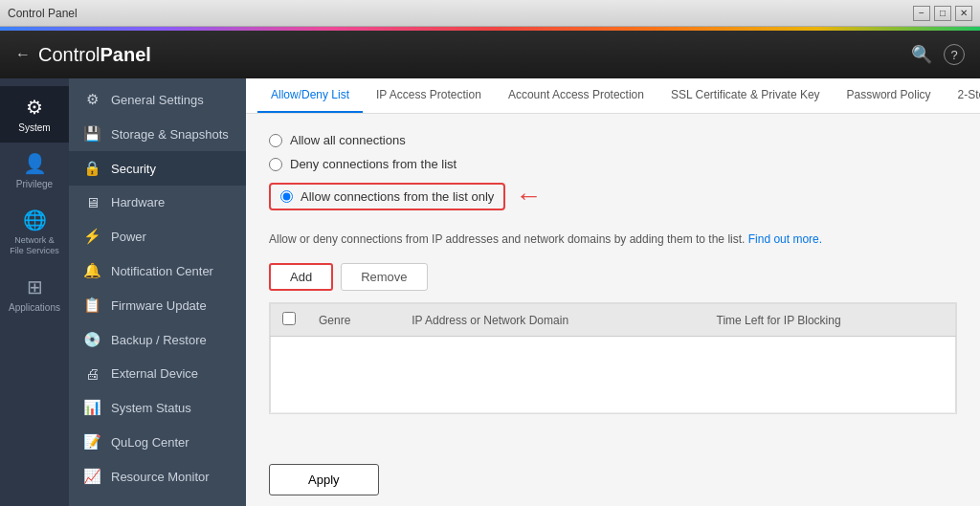  What do you see at coordinates (34, 287) in the screenshot?
I see `applications-icon: ⊞` at bounding box center [34, 287].